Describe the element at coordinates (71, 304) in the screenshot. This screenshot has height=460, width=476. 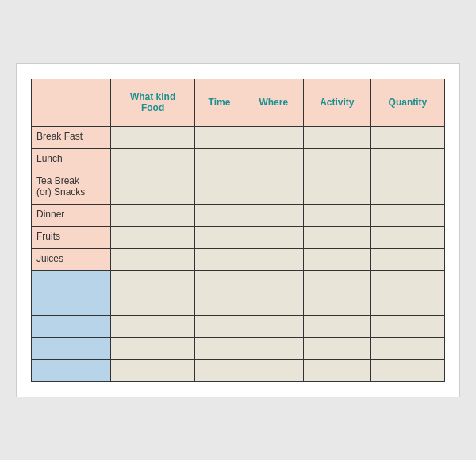
I see `row-label-extra2` at that location.